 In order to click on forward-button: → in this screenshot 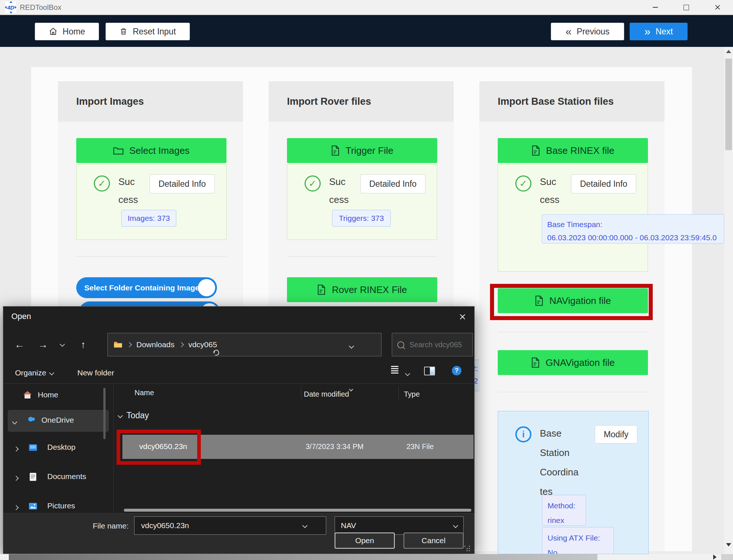, I will do `click(43, 345)`.